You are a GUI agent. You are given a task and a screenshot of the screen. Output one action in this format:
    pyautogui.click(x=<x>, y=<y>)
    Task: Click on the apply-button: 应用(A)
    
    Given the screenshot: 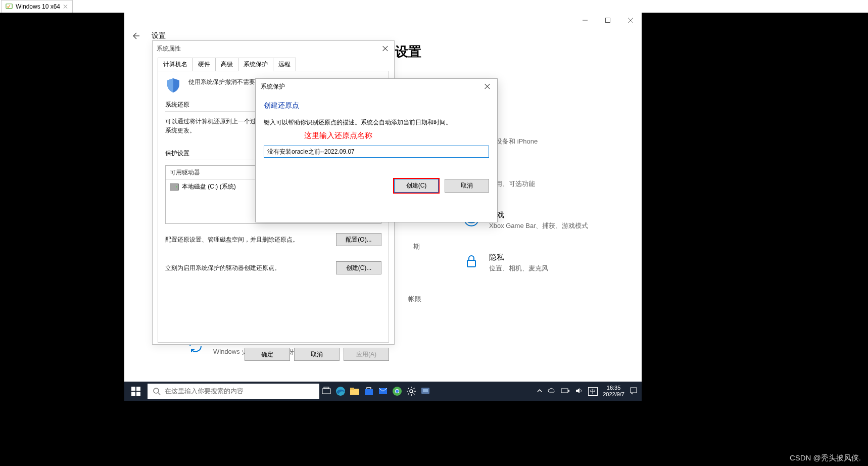 What is the action you would take?
    pyautogui.click(x=366, y=354)
    